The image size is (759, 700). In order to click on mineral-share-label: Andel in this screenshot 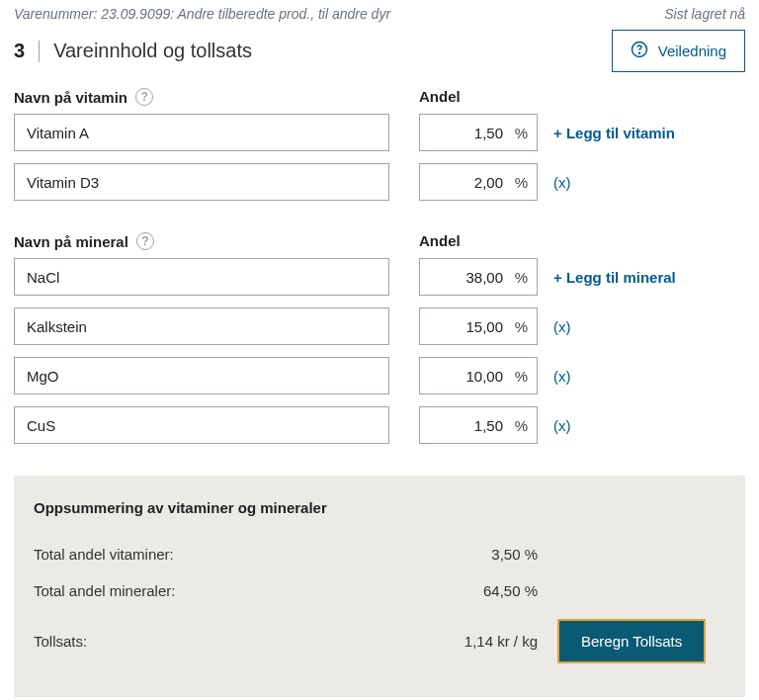, I will do `click(440, 241)`.